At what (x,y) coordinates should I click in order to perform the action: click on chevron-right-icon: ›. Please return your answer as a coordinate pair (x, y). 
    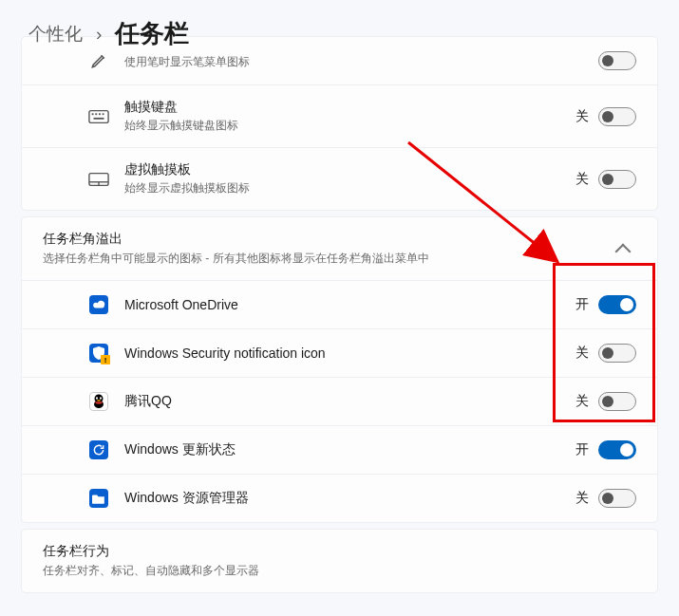
    Looking at the image, I should click on (99, 34).